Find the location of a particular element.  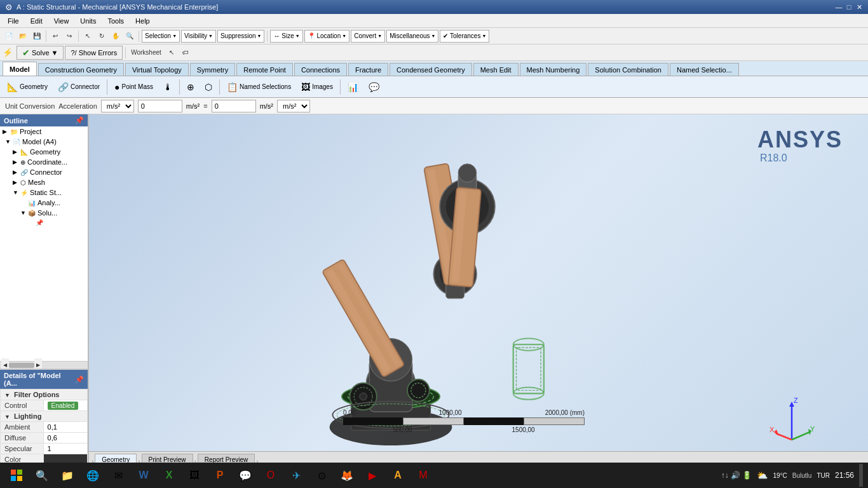

tb-cursor: ↖ is located at coordinates (88, 36).